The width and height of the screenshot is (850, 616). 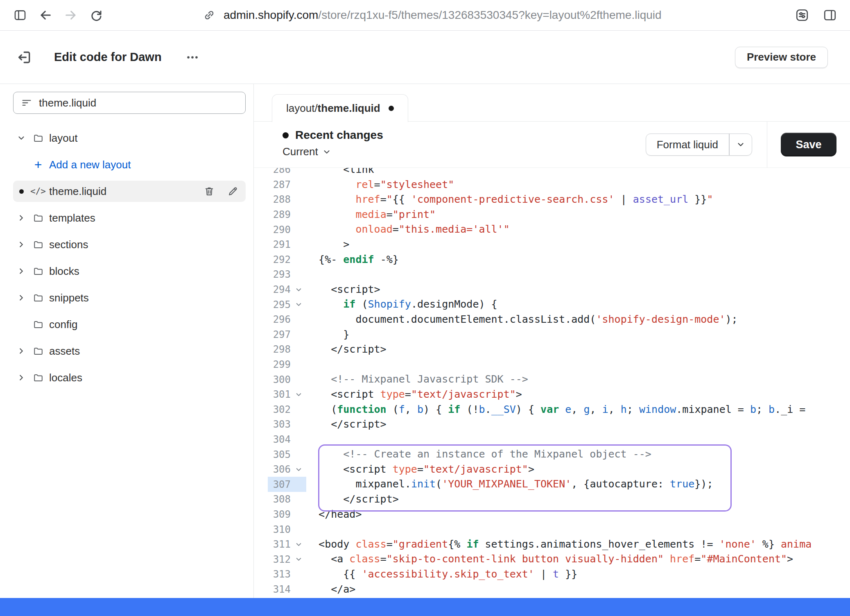 I want to click on preview-store-button: Preview store, so click(x=781, y=57).